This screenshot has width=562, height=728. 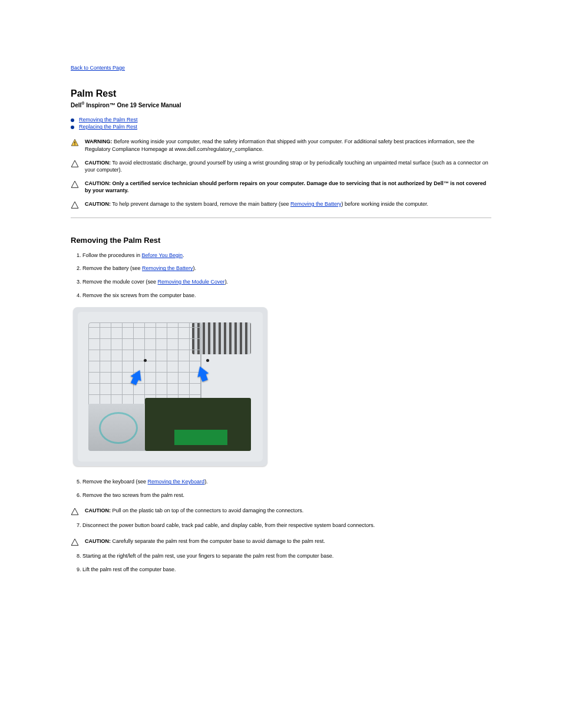 I want to click on caution-text-5: Carefully separate the palm rest from th…, so click(x=218, y=541).